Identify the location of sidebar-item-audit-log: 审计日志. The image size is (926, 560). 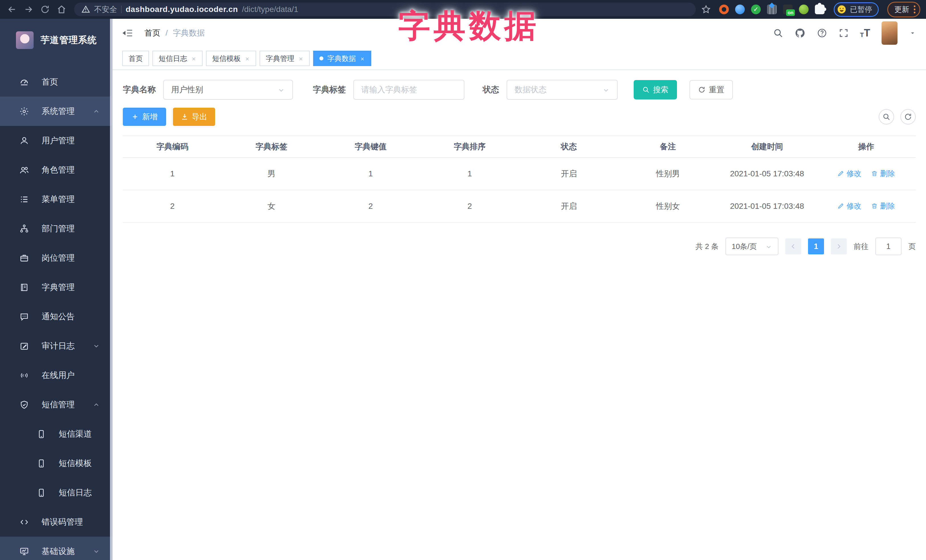
(56, 346).